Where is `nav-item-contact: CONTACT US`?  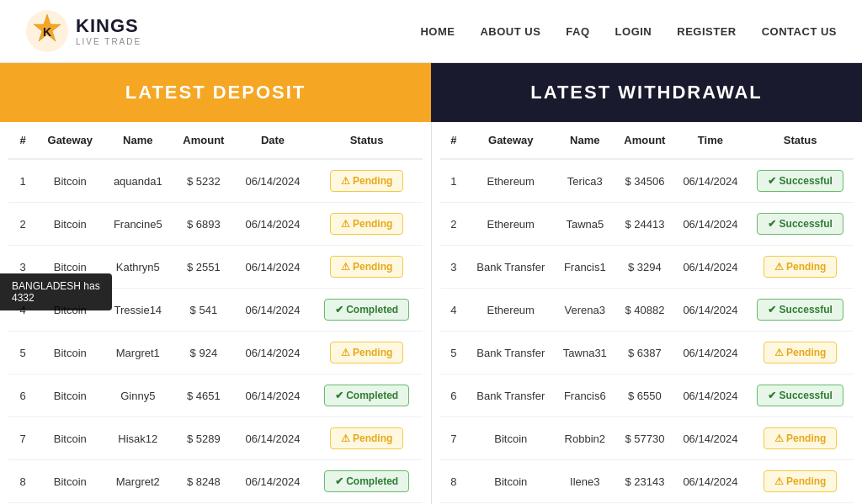
nav-item-contact: CONTACT US is located at coordinates (800, 31).